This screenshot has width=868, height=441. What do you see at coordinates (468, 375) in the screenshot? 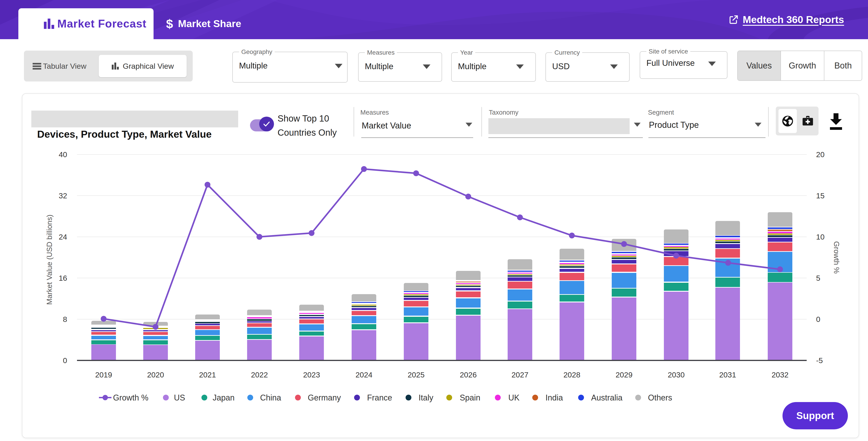
I see `svg-text: 2026` at bounding box center [468, 375].